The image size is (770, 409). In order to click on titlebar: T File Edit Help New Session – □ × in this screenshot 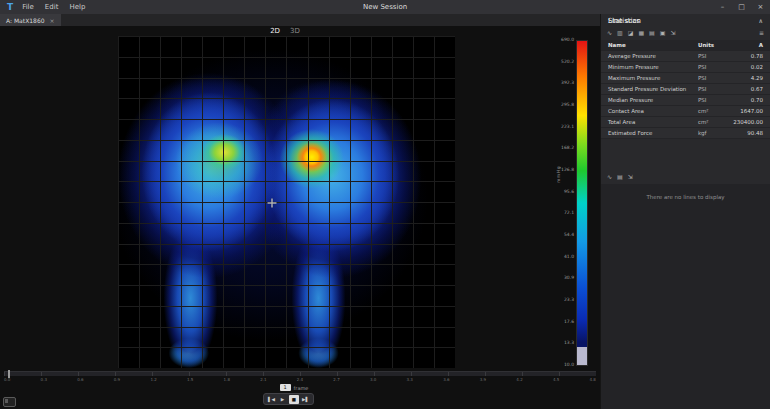, I will do `click(385, 7)`.